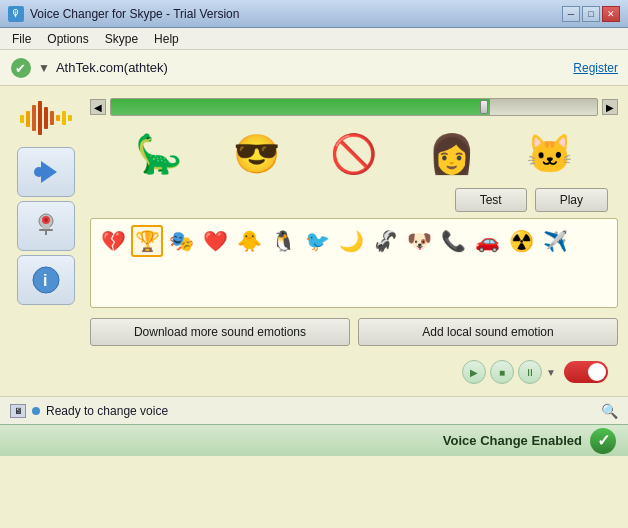 The image size is (628, 528). Describe the element at coordinates (21, 68) in the screenshot. I see `athtek-logo: ✔` at that location.